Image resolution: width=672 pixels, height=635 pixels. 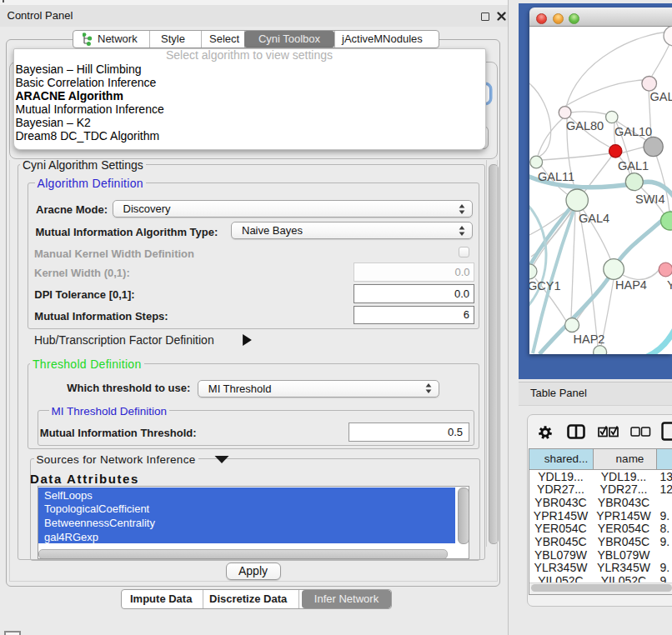 I want to click on svg-text: HAP2, so click(x=589, y=339).